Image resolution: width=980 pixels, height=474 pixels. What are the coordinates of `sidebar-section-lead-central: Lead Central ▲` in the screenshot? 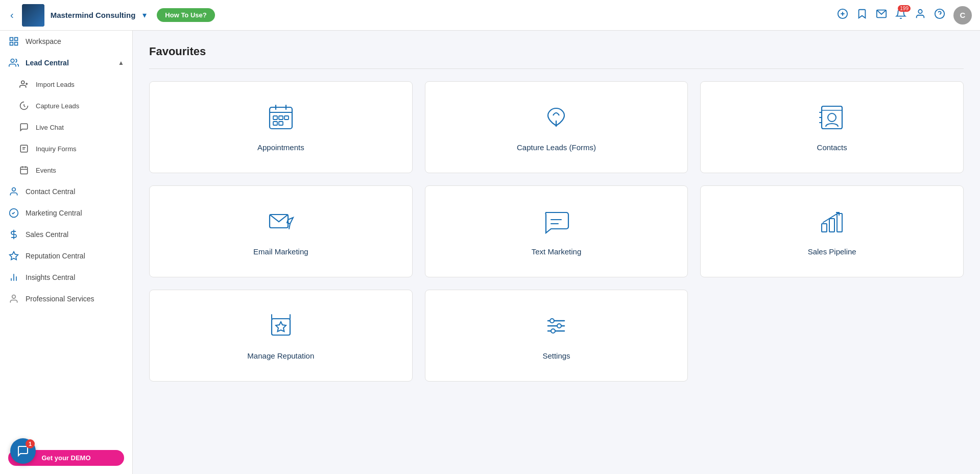 It's located at (66, 63).